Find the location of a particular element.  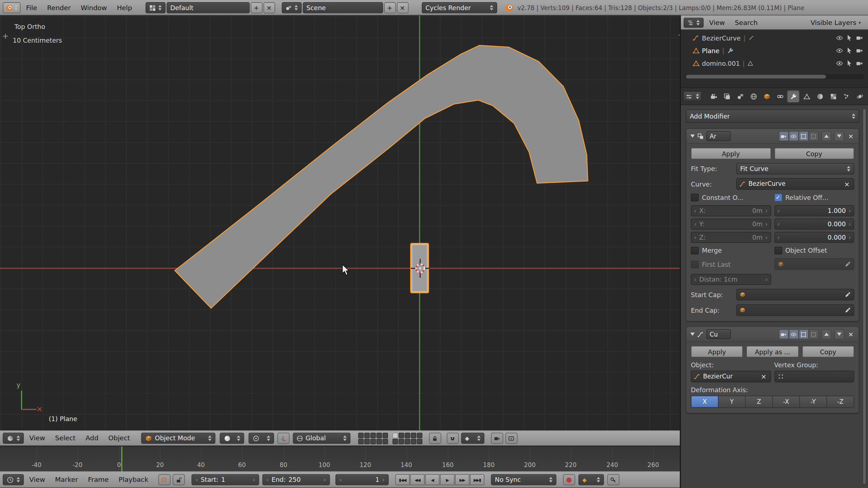

viewport-shading-select is located at coordinates (231, 438).